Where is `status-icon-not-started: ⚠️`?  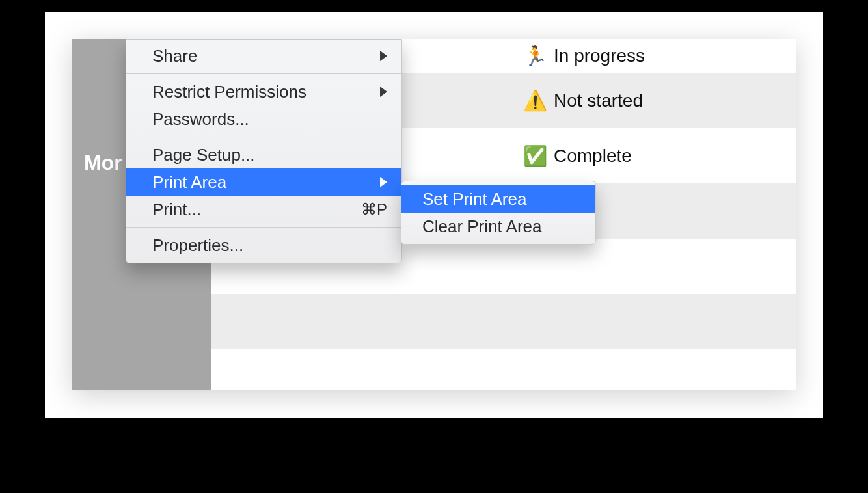 status-icon-not-started: ⚠️ is located at coordinates (535, 101).